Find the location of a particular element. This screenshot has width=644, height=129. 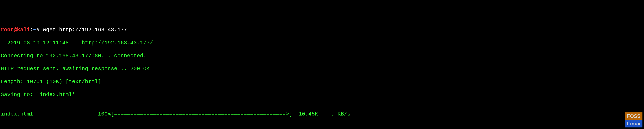

prompt-colon: : is located at coordinates (32, 30).